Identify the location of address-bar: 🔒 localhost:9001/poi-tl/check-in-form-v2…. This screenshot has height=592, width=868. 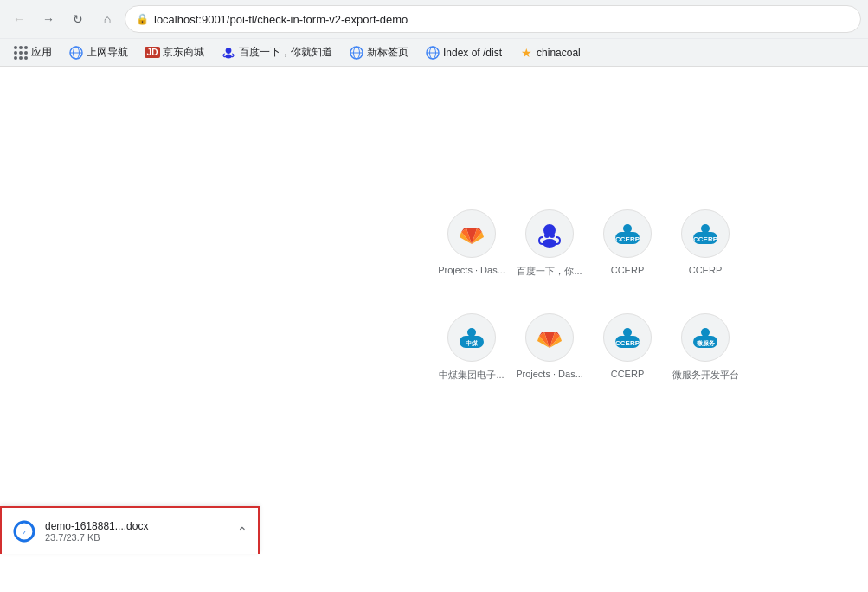
(493, 19).